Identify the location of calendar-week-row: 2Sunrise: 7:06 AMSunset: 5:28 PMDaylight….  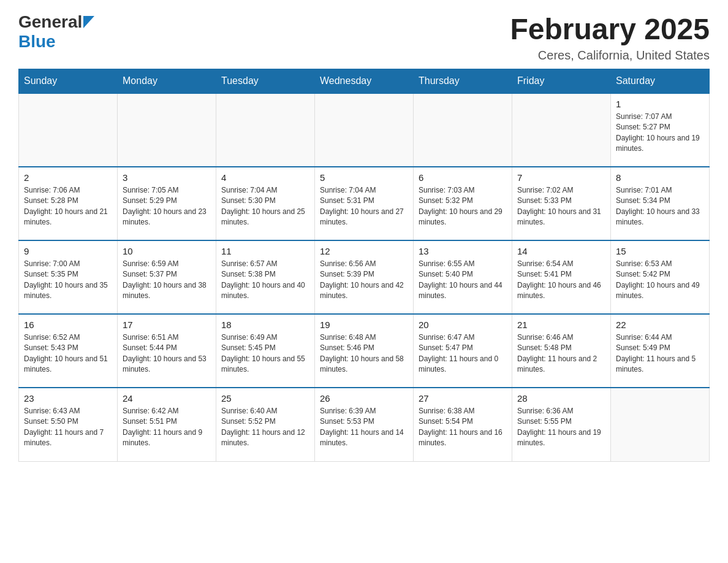
(364, 204).